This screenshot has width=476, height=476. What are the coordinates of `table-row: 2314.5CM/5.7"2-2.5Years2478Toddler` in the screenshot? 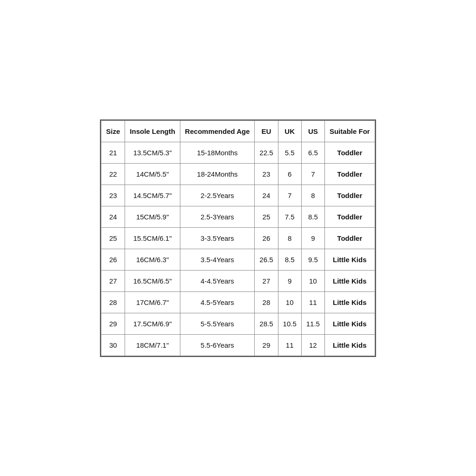 It's located at (238, 195).